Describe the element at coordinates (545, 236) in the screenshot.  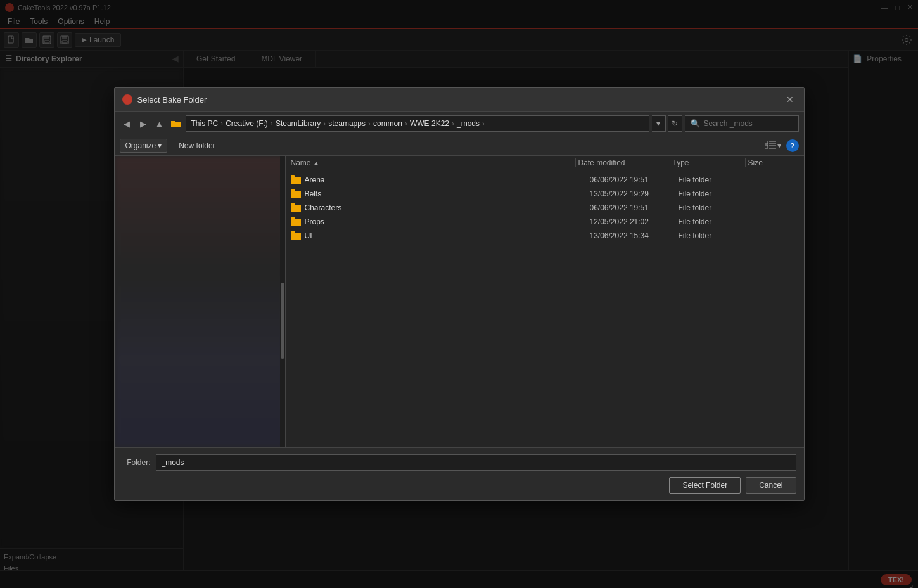
I see `table-row: UI 13/06/2022 15:34 File folder` at that location.